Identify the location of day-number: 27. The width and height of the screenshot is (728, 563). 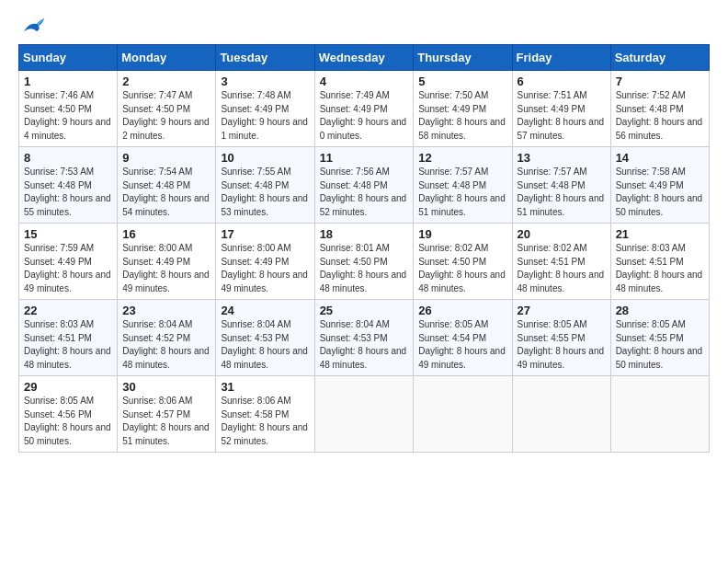
(562, 311).